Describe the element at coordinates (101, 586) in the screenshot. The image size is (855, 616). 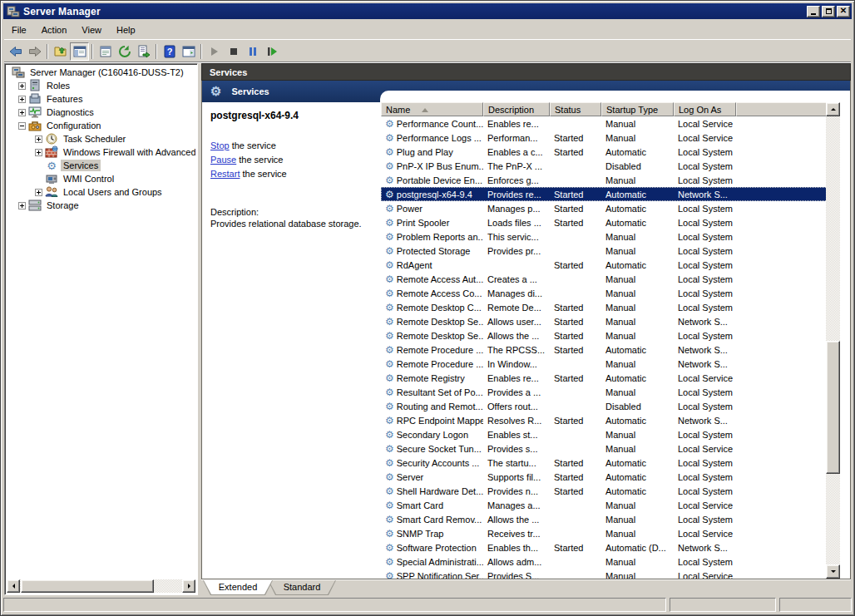
I see `tree-horizontal-scrollbar` at that location.